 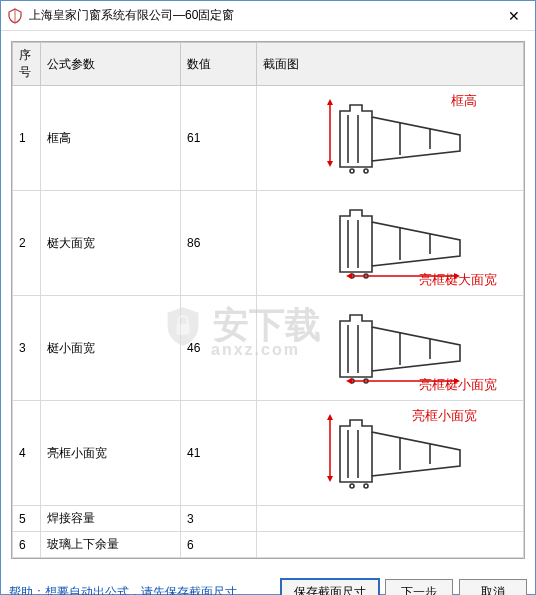 I want to click on col-header-index: 序号, so click(x=27, y=64).